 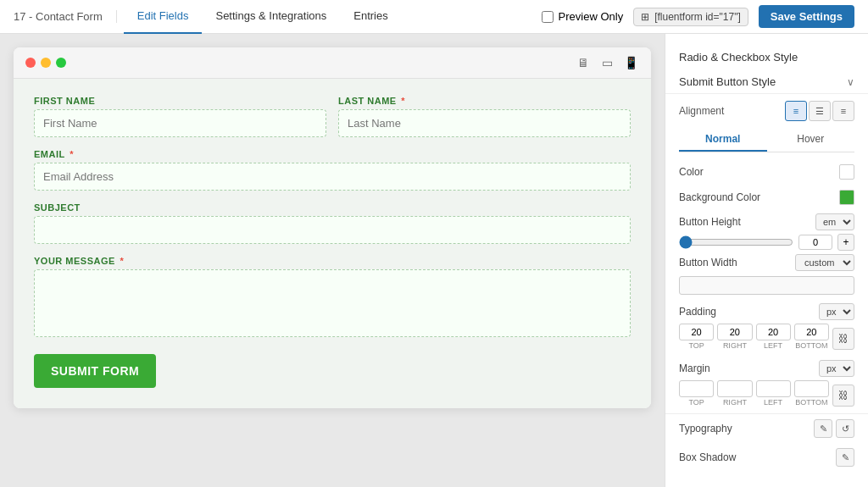 I want to click on form-row-name: FIRST NAME LAST NAME *, so click(x=332, y=117).